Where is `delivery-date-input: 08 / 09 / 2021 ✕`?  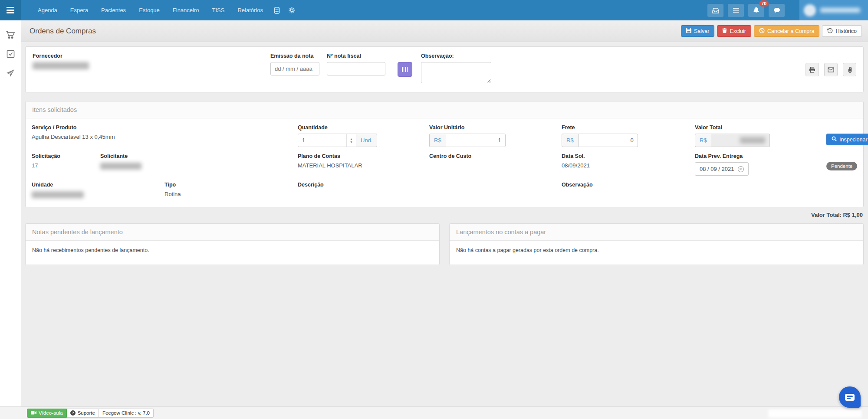 delivery-date-input: 08 / 09 / 2021 ✕ is located at coordinates (722, 169).